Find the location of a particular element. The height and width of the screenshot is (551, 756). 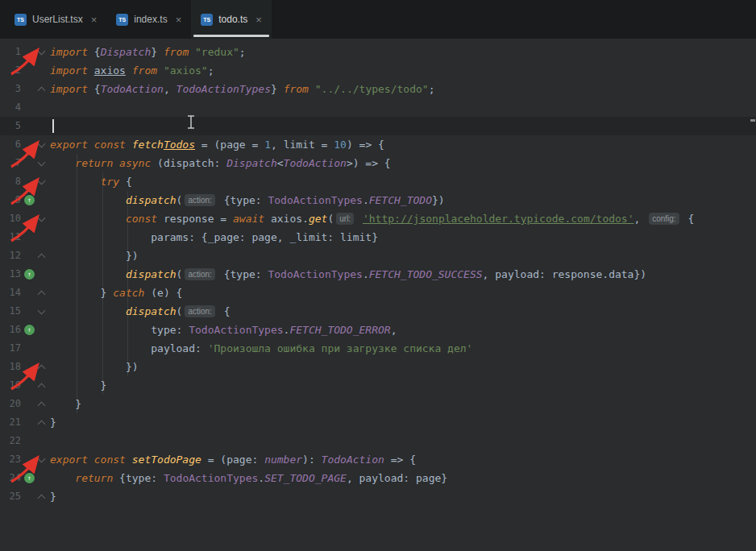

editor-tab-bar: TSUserList.tsx×TSindex.ts×TStodo.ts× is located at coordinates (378, 19).